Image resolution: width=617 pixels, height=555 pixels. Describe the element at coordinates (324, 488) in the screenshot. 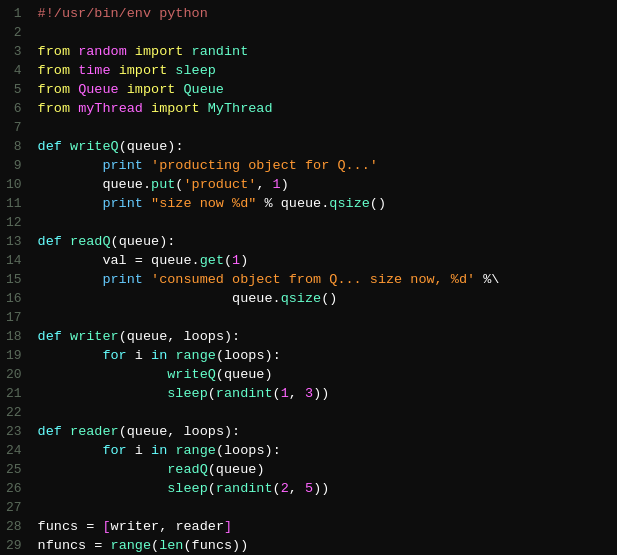

I see `code-line-26: sleep(randint(2, 5))` at that location.